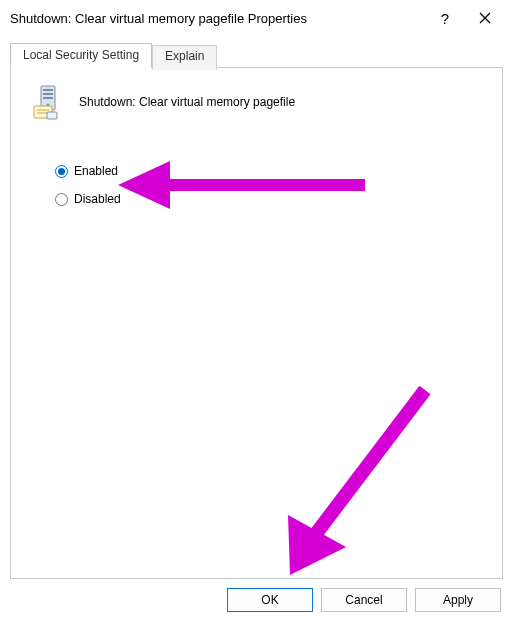 The image size is (513, 622). Describe the element at coordinates (270, 600) in the screenshot. I see `ok-button: OK` at that location.